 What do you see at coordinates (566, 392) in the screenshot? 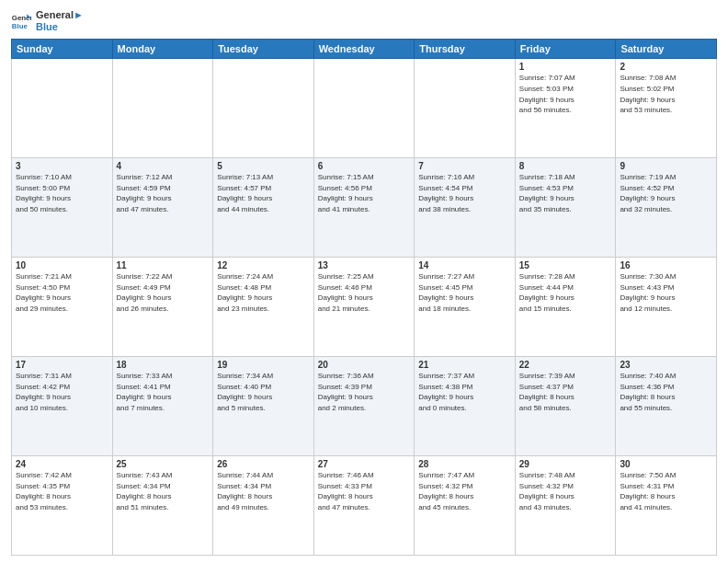
I see `day-info: Sunrise: 7:39 AM Sunset: 4:37 PM Dayligh…` at bounding box center [566, 392].